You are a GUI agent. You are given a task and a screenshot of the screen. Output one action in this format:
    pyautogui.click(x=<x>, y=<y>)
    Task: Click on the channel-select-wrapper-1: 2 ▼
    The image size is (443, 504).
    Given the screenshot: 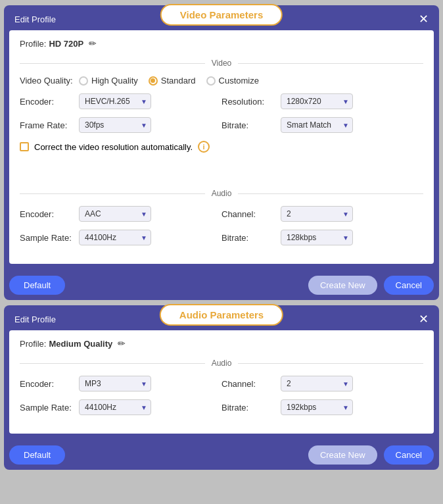 What is the action you would take?
    pyautogui.click(x=317, y=214)
    